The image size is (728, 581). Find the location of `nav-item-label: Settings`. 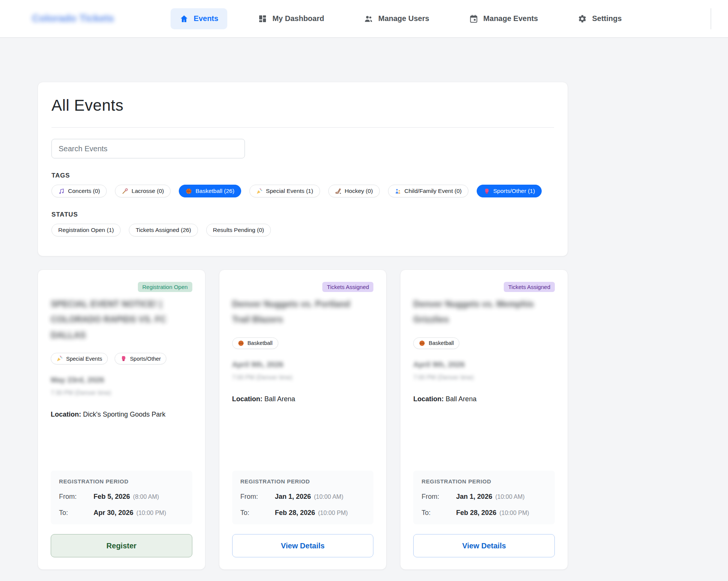

nav-item-label: Settings is located at coordinates (607, 19).